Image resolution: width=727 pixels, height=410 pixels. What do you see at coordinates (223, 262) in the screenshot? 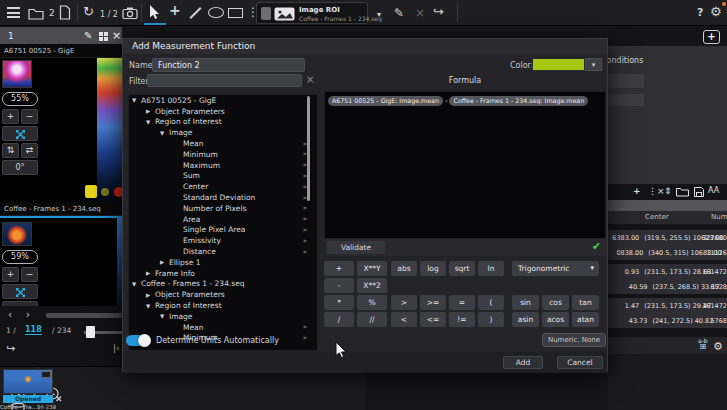
I see `tree-item: ▶ Ellipse 1` at bounding box center [223, 262].